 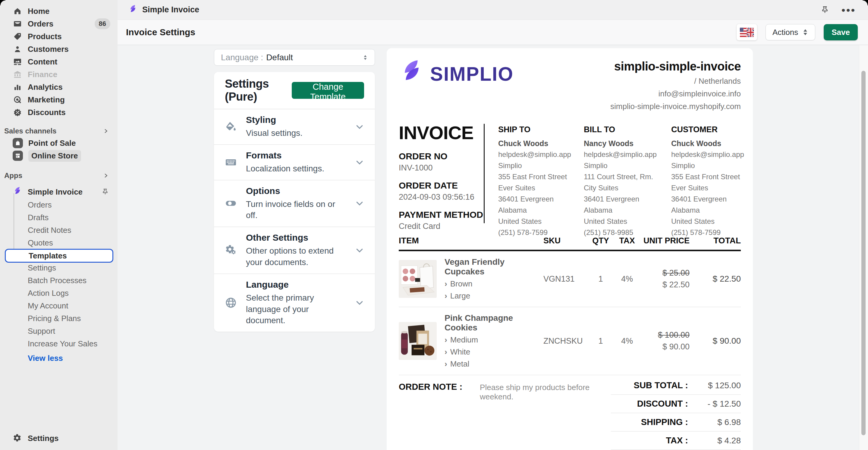 I want to click on accordion-desc: Localization settings., so click(x=285, y=169).